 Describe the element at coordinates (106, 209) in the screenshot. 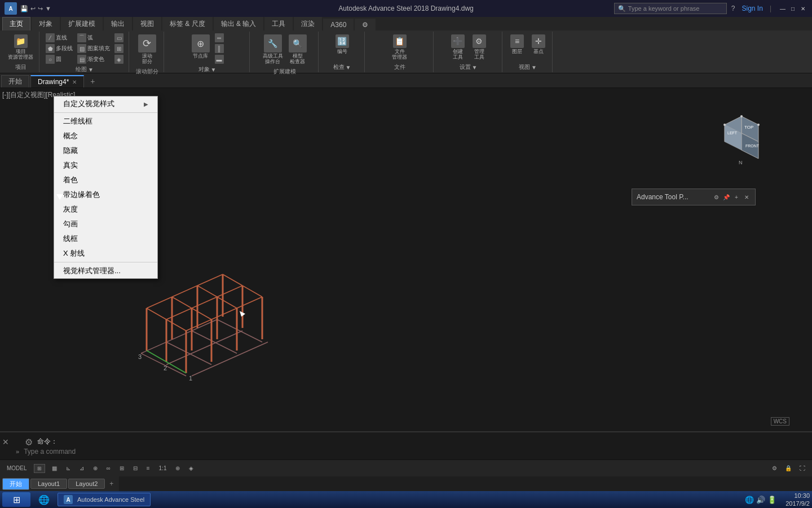

I see `ctx-grayscale: 灰度` at that location.